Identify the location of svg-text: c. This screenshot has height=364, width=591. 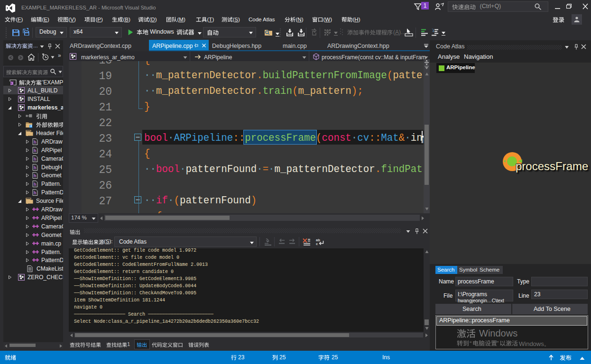
(317, 244).